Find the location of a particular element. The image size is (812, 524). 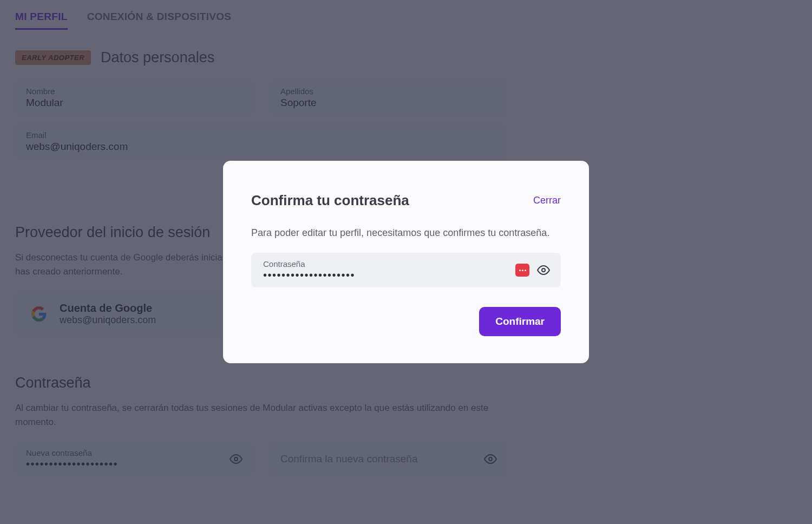

modal-password-field: Contraseña •••••••••••••••••••• is located at coordinates (406, 270).